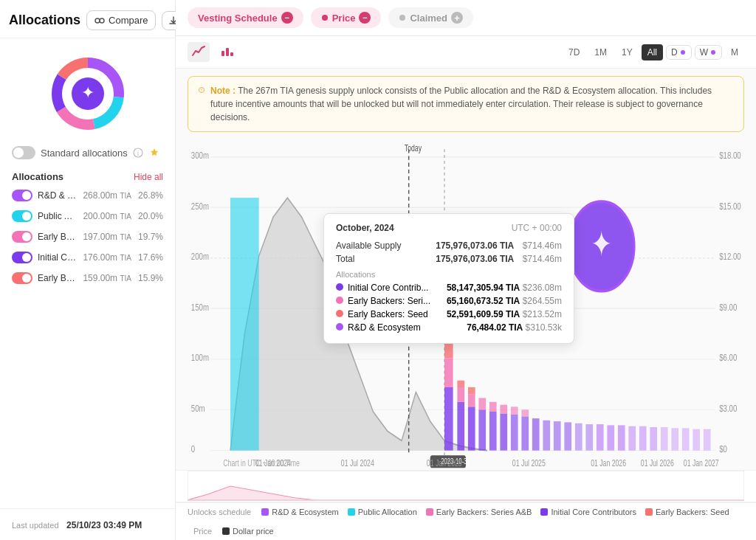 The height and width of the screenshot is (540, 756). I want to click on alloc-item-1: Public Allocat... 200.00m TIA 20.0%, so click(87, 216).